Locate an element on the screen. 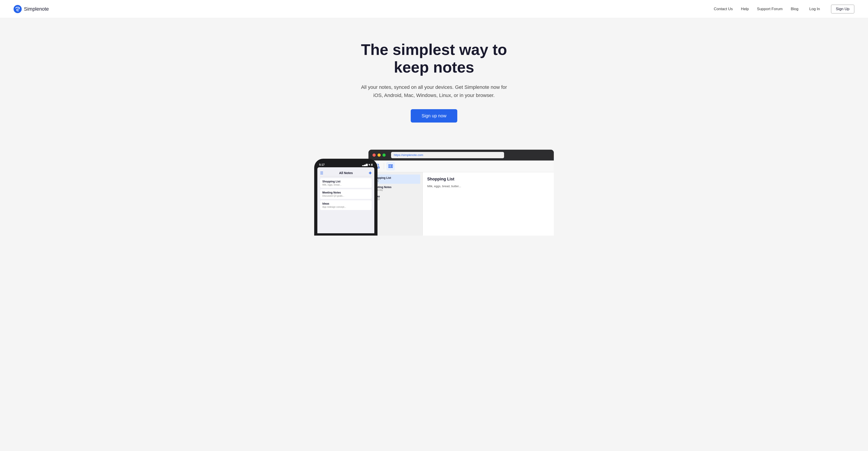  phone-note-title: Meeting Notes is located at coordinates (346, 193).